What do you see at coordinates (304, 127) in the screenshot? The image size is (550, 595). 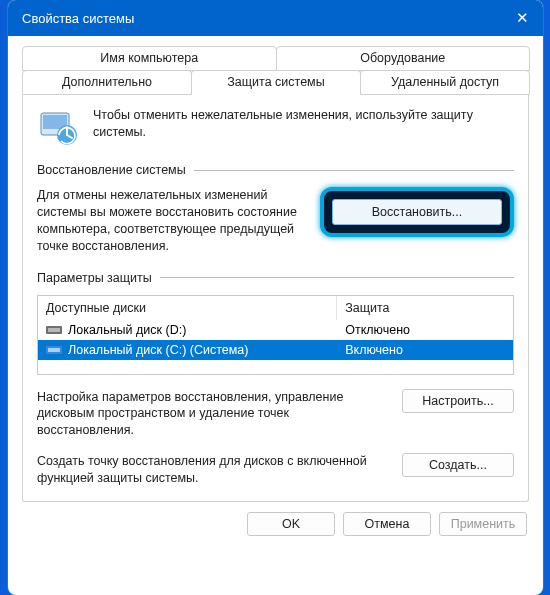 I see `intro-text: Чтобы отменить нежелательные изменения, …` at bounding box center [304, 127].